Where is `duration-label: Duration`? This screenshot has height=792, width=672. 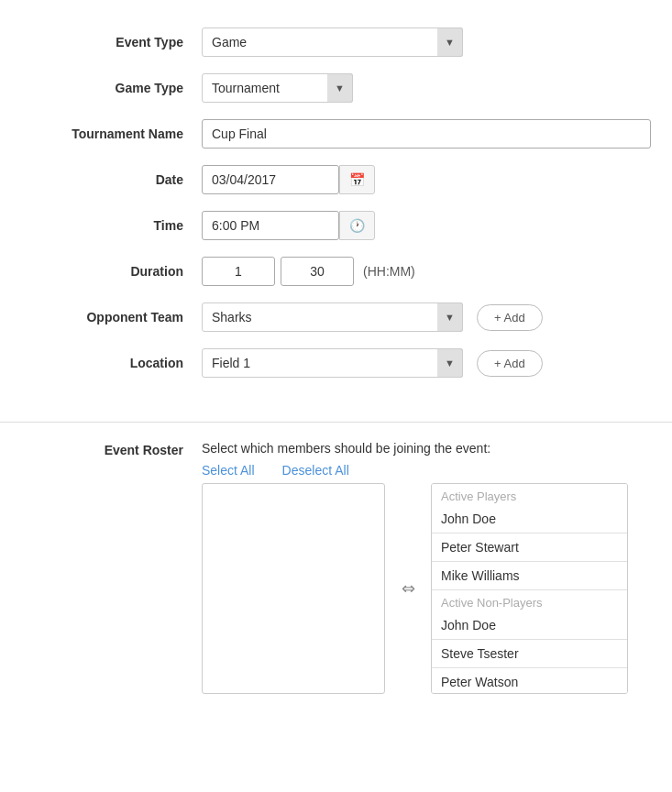 duration-label: Duration is located at coordinates (115, 271).